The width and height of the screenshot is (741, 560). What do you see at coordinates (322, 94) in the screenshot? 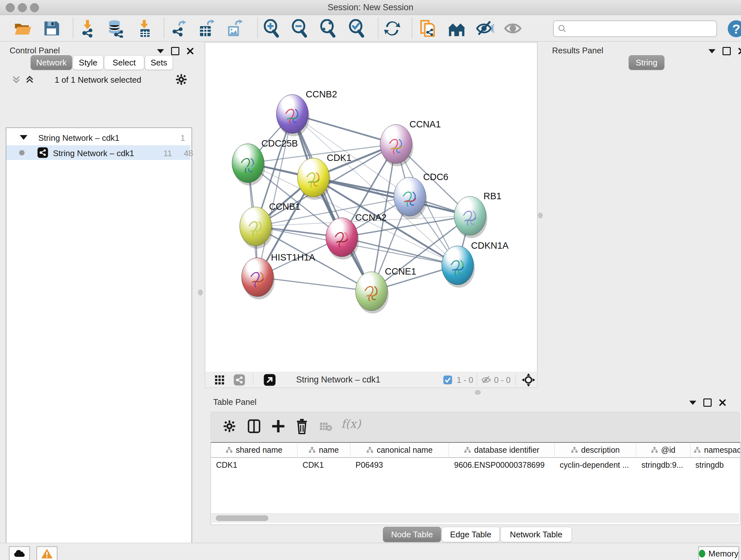
I see `node-label: CCNB2` at bounding box center [322, 94].